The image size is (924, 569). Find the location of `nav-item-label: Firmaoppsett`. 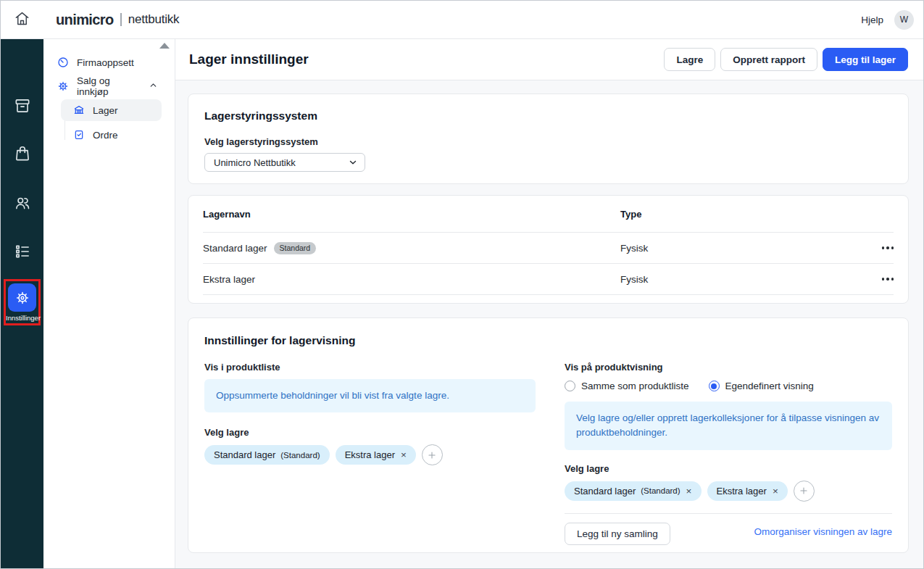

nav-item-label: Firmaoppsett is located at coordinates (106, 62).